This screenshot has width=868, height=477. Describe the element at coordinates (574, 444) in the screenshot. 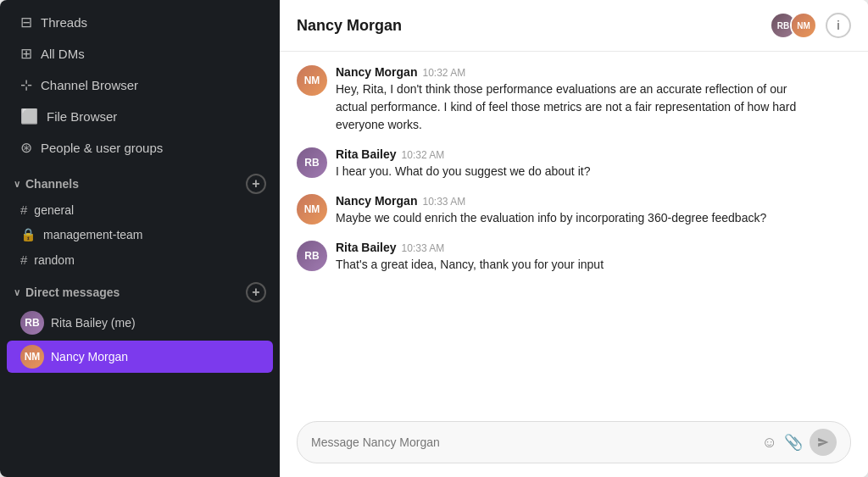

I see `input-area: ☺ 📎` at that location.